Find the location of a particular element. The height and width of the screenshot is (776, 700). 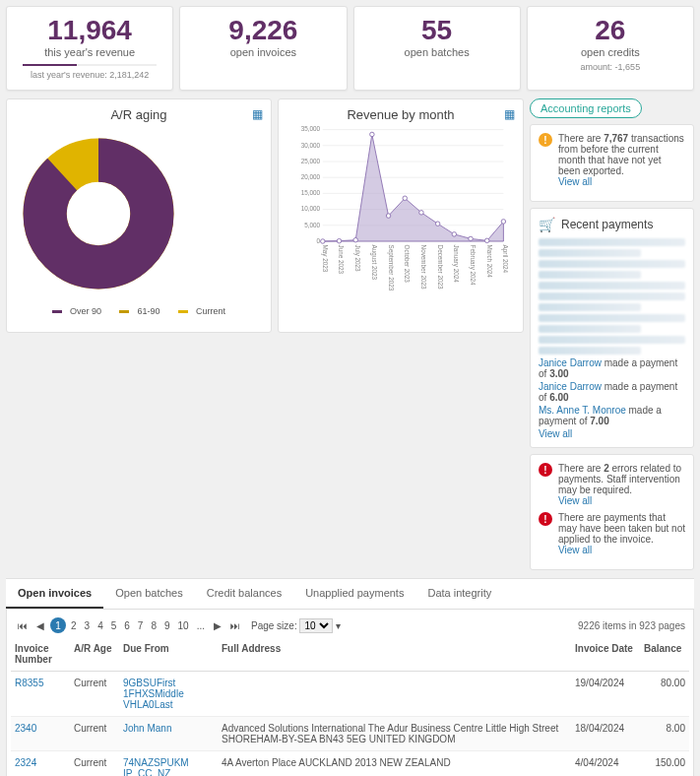

progress-bar is located at coordinates (90, 65).